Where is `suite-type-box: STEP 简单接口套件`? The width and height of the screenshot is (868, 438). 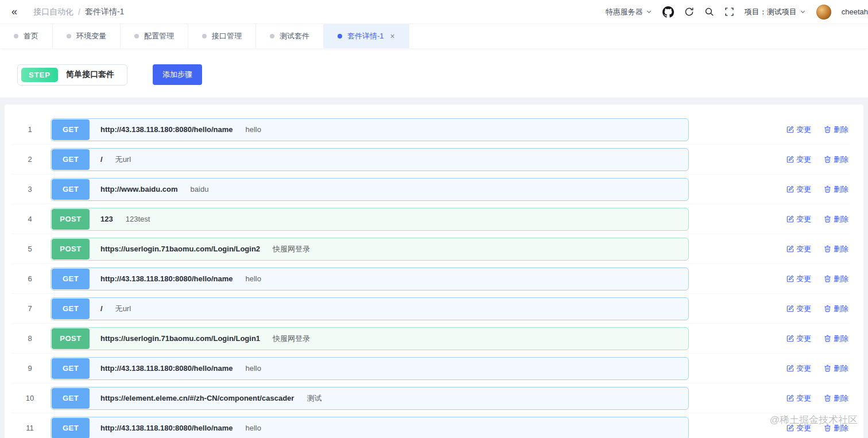 suite-type-box: STEP 简单接口套件 is located at coordinates (72, 75).